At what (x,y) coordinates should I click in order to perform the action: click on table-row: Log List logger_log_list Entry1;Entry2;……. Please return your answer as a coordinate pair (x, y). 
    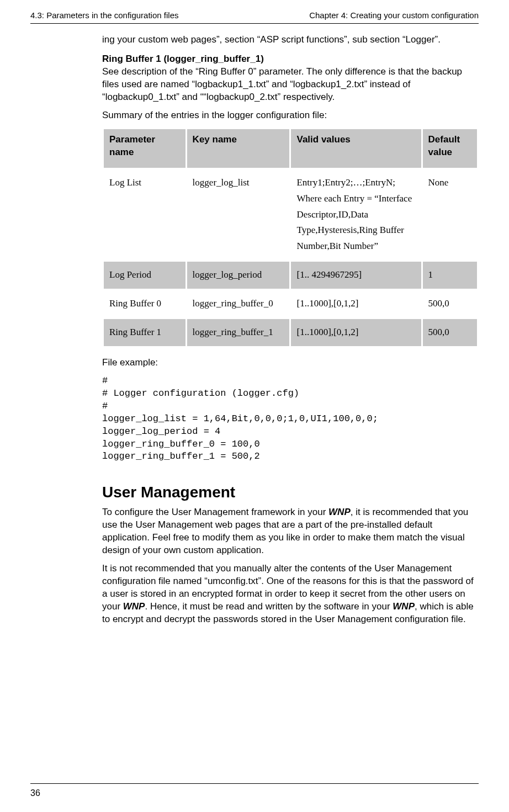
    Looking at the image, I should click on (290, 215).